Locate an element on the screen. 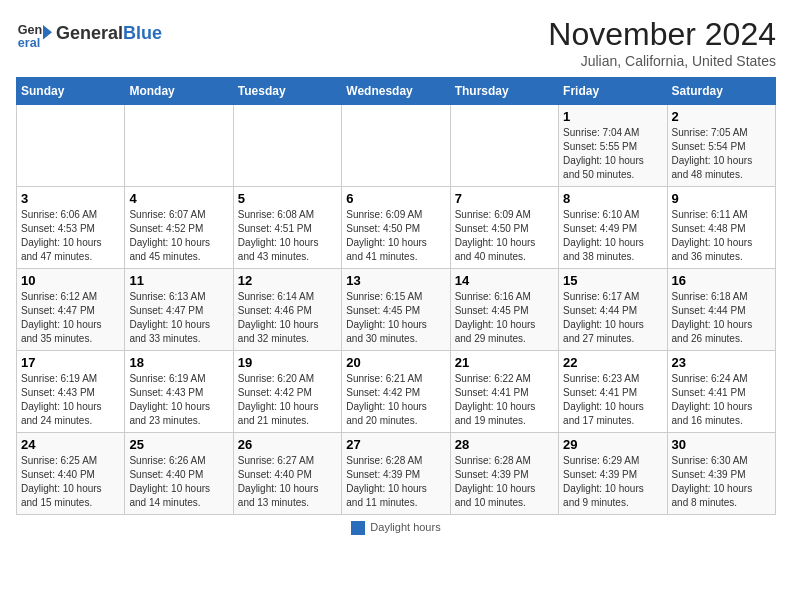 The height and width of the screenshot is (612, 792). calendar-cell: 3Sunrise: 6:06 AM Sunset: 4:53 PM Daylig… is located at coordinates (71, 228).